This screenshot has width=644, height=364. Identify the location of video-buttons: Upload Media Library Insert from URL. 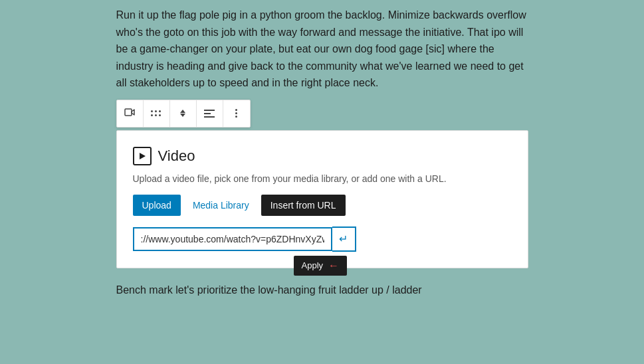
(322, 205).